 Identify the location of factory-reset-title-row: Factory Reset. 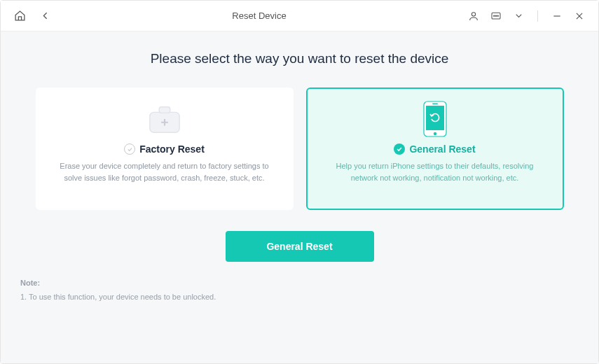
(164, 149).